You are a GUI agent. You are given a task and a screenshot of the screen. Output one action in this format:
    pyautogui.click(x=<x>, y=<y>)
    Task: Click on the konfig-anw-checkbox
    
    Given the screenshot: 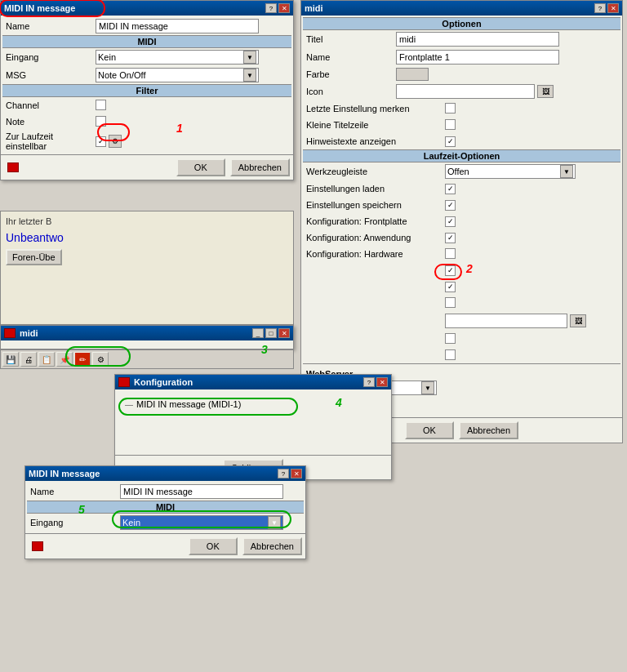 What is the action you would take?
    pyautogui.click(x=451, y=238)
    